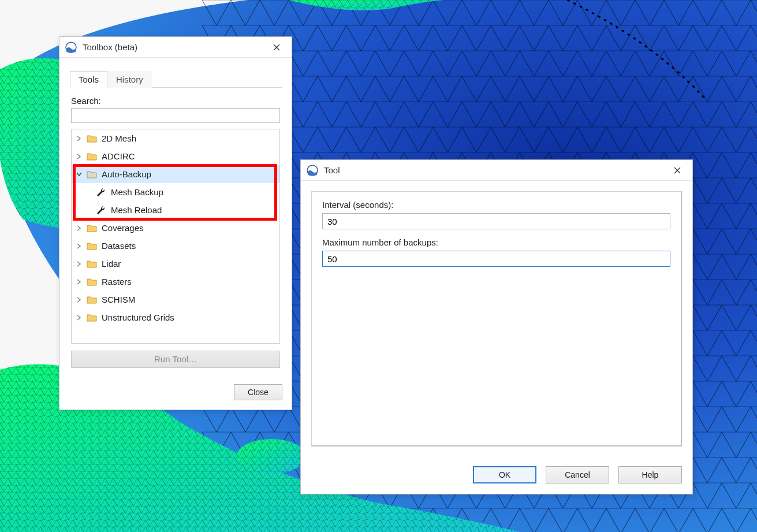 This screenshot has width=757, height=532. I want to click on toolbox-tabs: Tools History, so click(176, 79).